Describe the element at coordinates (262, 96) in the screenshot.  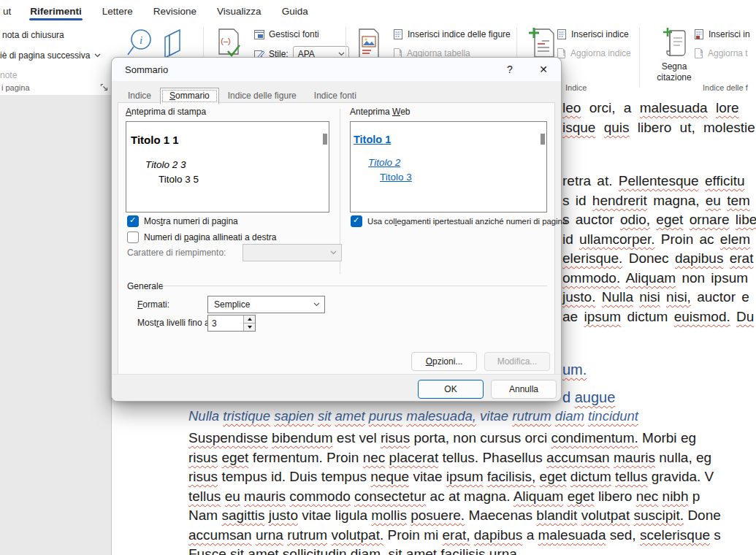
I see `tab-indice-delle-figure: Indice delle figure` at that location.